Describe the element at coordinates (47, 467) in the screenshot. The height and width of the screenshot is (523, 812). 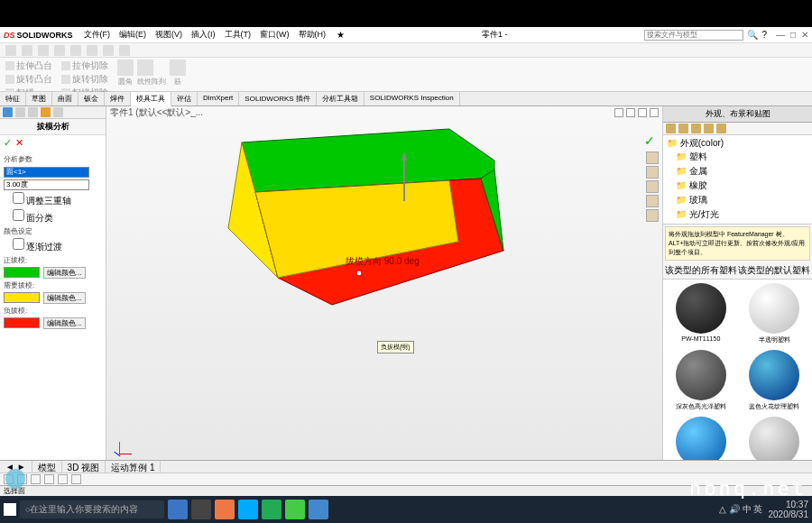
I see `tab-model: 模型` at that location.